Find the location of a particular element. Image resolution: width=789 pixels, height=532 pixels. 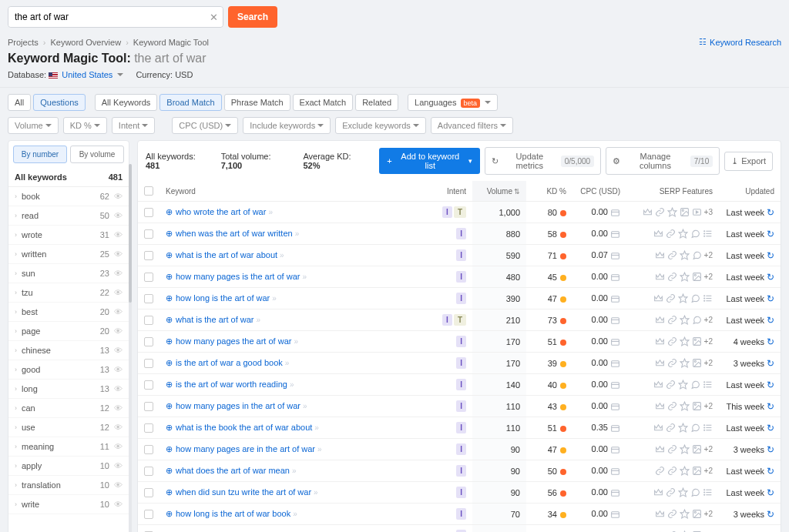

keyword-link: how long is the art of war is located at coordinates (223, 298).